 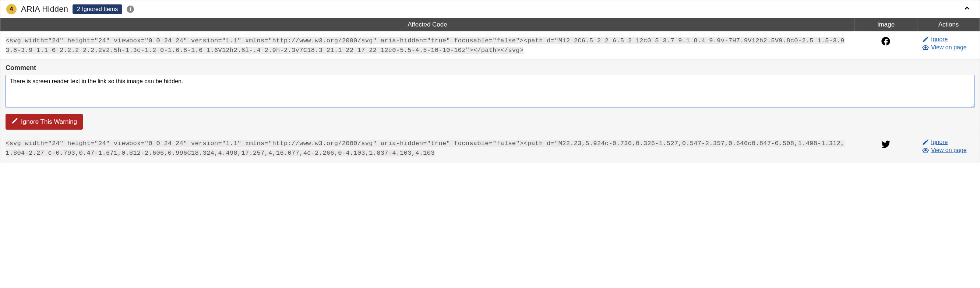 What do you see at coordinates (428, 24) in the screenshot?
I see `column-header-code: Affected Code` at bounding box center [428, 24].